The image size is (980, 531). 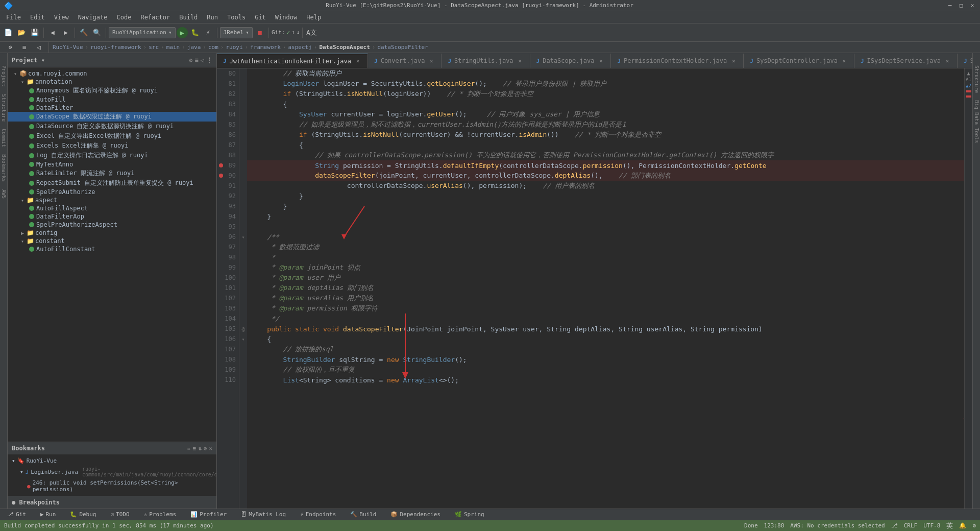 What do you see at coordinates (4, 194) in the screenshot?
I see `sidebar-item-aws: AWS` at bounding box center [4, 194].